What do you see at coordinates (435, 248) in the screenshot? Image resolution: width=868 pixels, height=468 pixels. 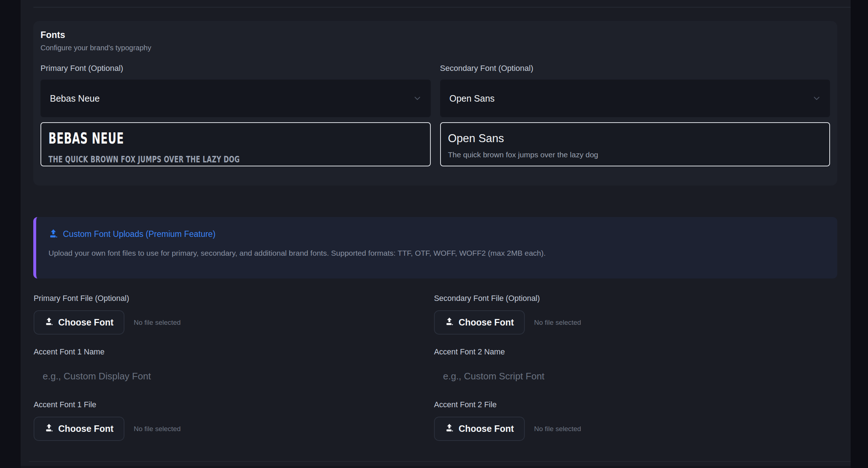 I see `premium-feature-banner: Custom Font Uploads (Premium Feature) Up…` at bounding box center [435, 248].